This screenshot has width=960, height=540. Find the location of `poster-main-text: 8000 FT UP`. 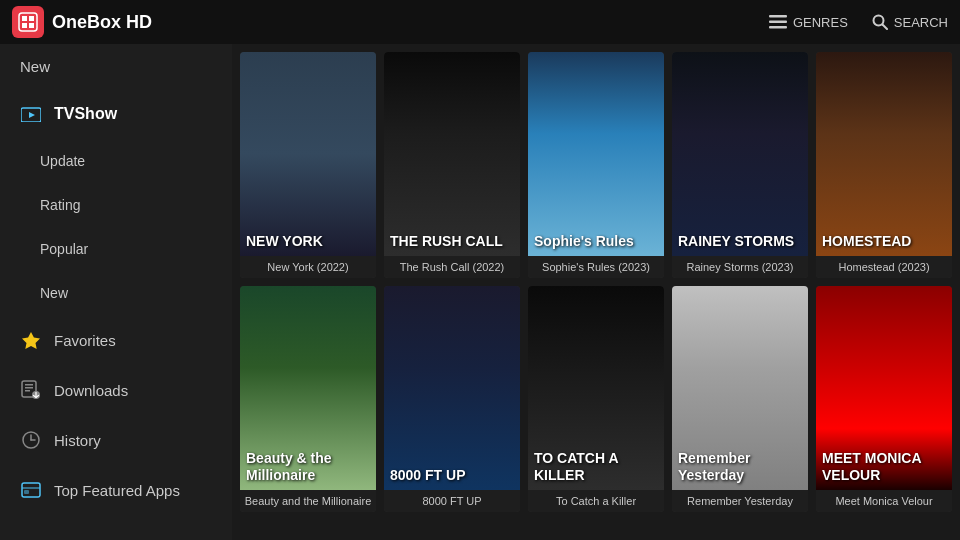

poster-main-text: 8000 FT UP is located at coordinates (452, 476).